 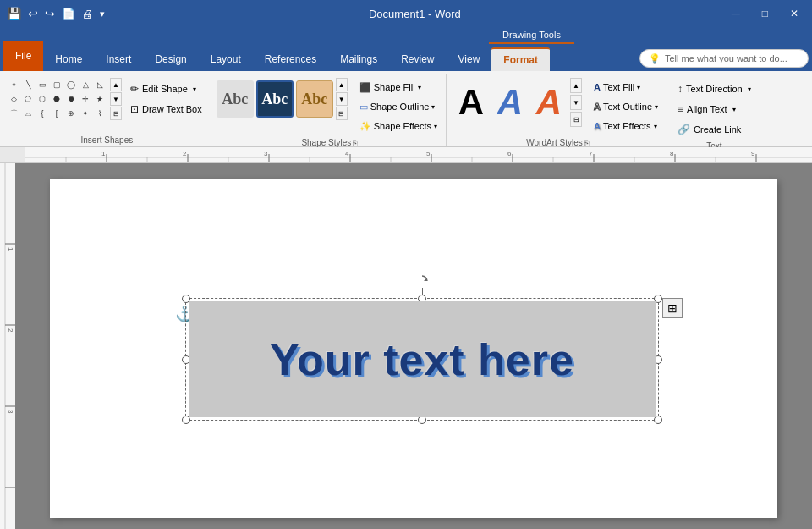 What do you see at coordinates (398, 107) in the screenshot?
I see `shape-outline-button: ▭ Shape Outline ▾` at bounding box center [398, 107].